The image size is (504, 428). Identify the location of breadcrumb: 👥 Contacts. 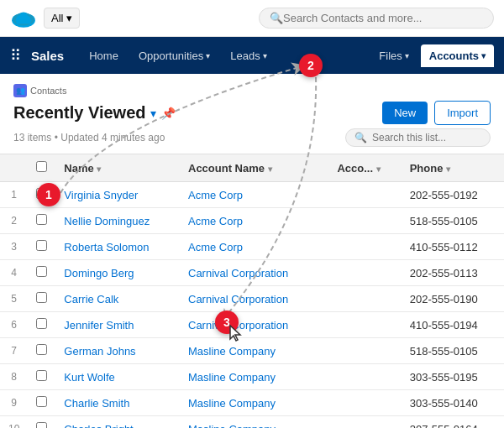
(252, 91).